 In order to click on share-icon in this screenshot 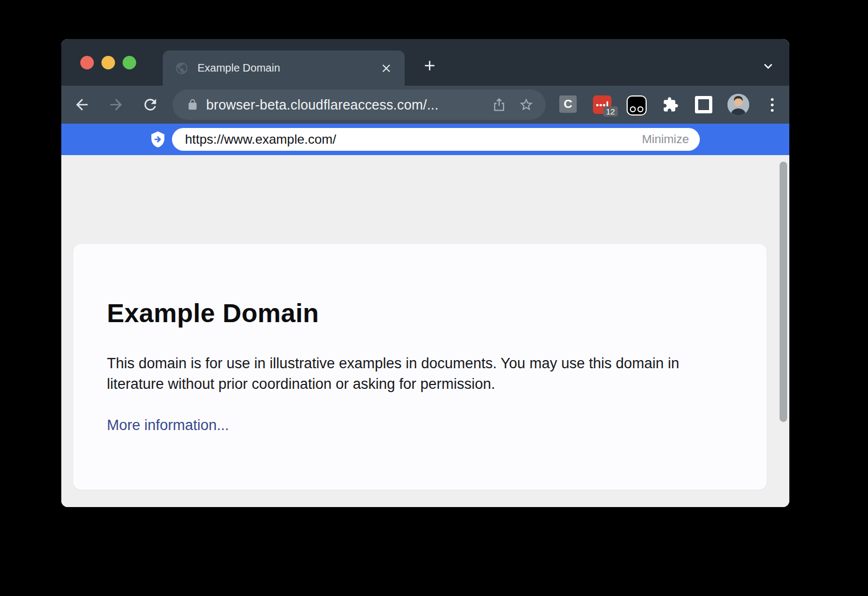, I will do `click(499, 105)`.